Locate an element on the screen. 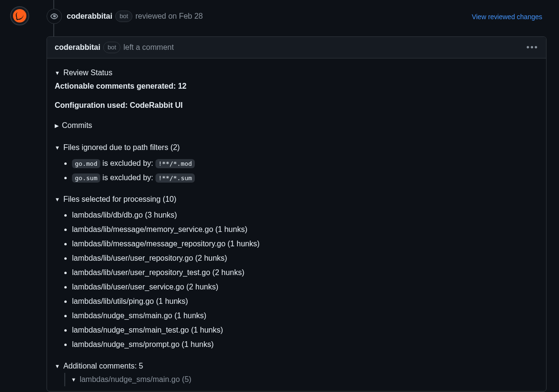 Image resolution: width=559 pixels, height=392 pixels. review-event-header: coderabbitai bot reviewed on Feb 28 is located at coordinates (135, 16).